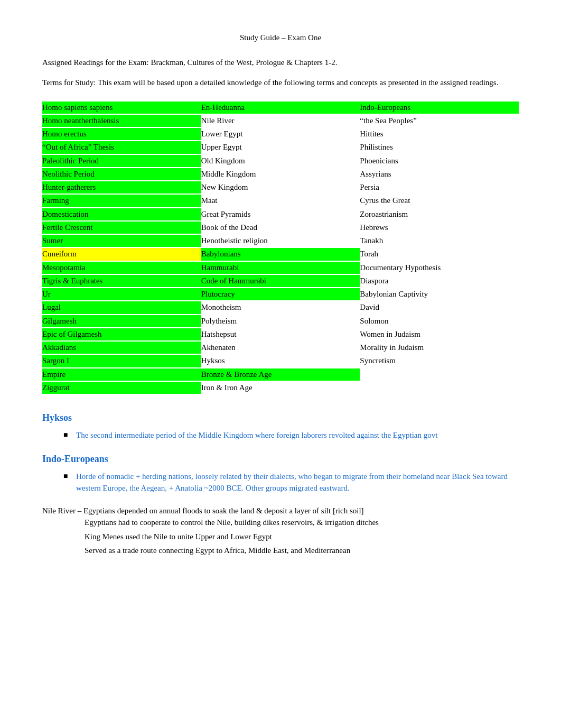 The height and width of the screenshot is (728, 561). Describe the element at coordinates (440, 215) in the screenshot. I see `term-item: Zoroastrianism` at that location.